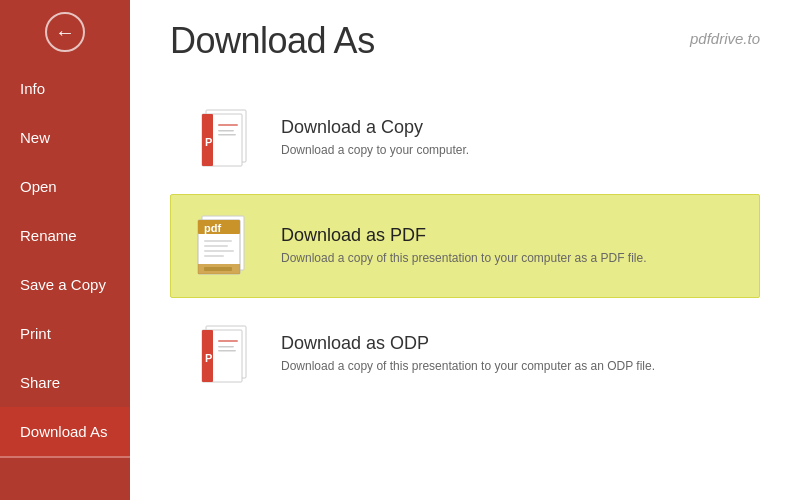  Describe the element at coordinates (65, 138) in the screenshot. I see `sidebar-item-new: New` at that location.